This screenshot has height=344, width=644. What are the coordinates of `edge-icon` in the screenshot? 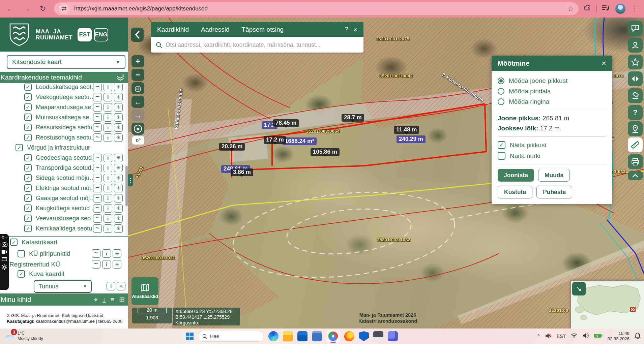 It's located at (273, 336).